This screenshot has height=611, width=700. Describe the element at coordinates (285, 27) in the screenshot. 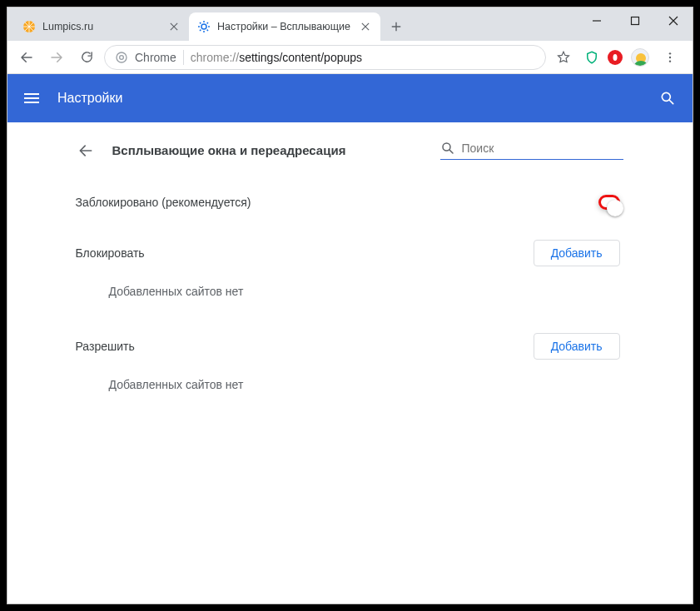

I see `tab-title: Настройки – Всплывающие окн` at that location.